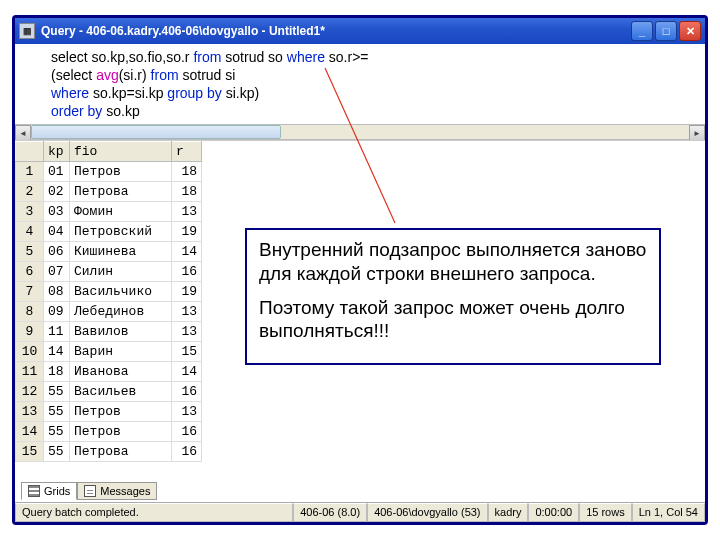 This screenshot has height=540, width=720. What do you see at coordinates (57, 332) in the screenshot?
I see `cell-kp: 11` at bounding box center [57, 332].